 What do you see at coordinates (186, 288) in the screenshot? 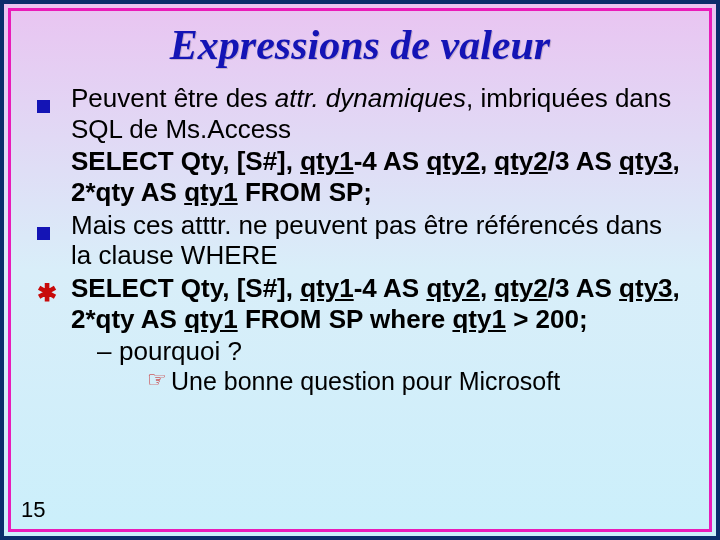
I see `sql2-p1: SELECT Qty, [S#],` at bounding box center [186, 288].